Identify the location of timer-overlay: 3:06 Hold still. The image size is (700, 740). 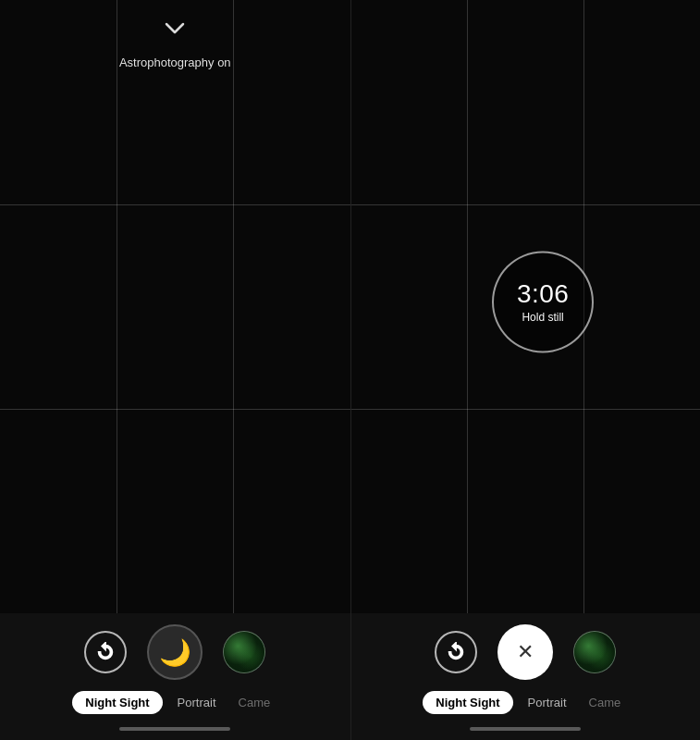
(543, 302).